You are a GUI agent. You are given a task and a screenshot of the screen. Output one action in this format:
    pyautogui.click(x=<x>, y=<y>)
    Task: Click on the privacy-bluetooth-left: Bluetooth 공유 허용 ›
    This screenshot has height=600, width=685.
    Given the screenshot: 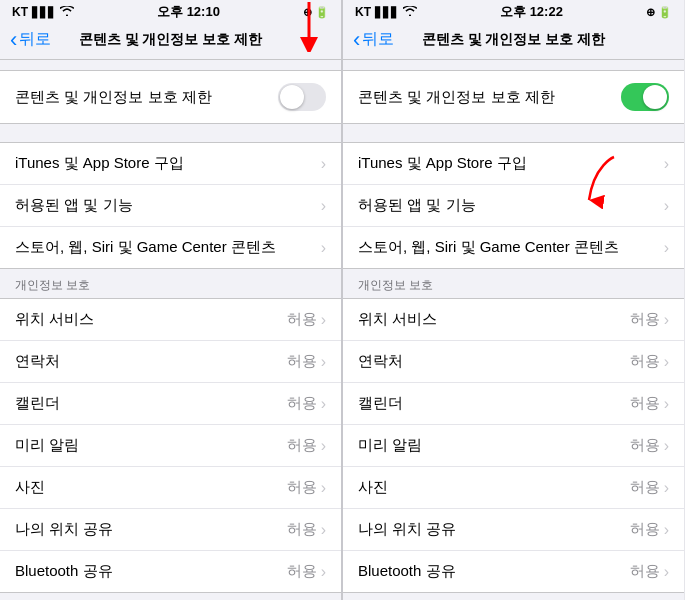 What is the action you would take?
    pyautogui.click(x=170, y=572)
    